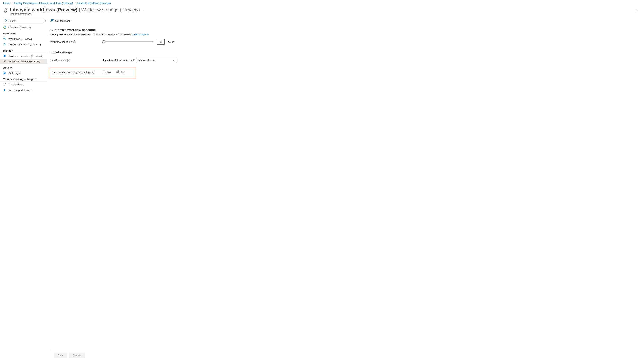 Image resolution: width=642 pixels, height=364 pixels. Describe the element at coordinates (636, 10) in the screenshot. I see `close-button: ✕` at that location.